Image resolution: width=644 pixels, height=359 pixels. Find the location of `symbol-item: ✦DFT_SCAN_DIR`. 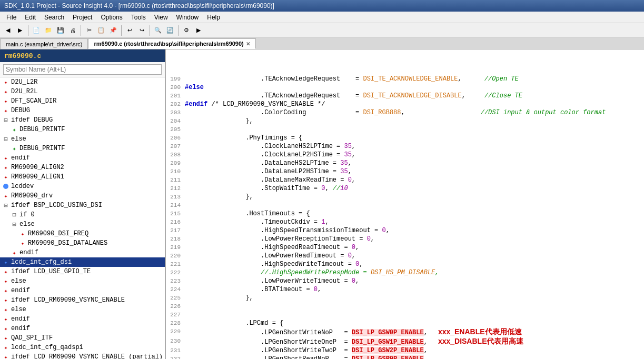

symbol-item: ✦DFT_SCAN_DIR is located at coordinates (82, 101).